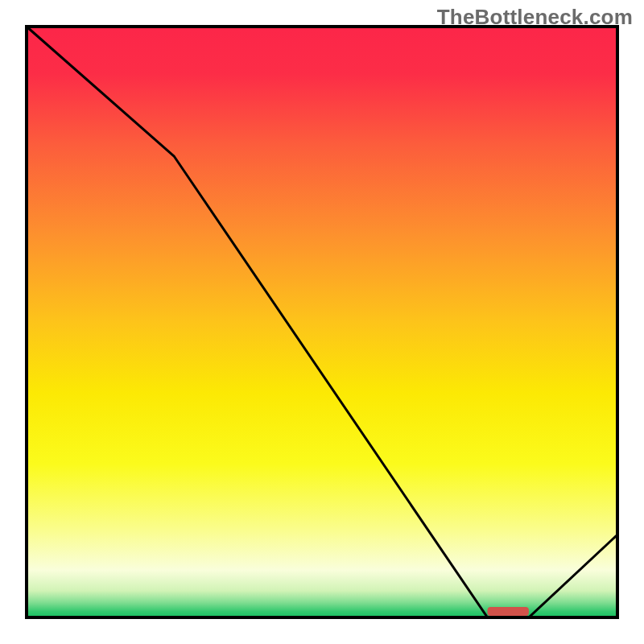  Describe the element at coordinates (509, 612) in the screenshot. I see `optimal-range-marker` at that location.